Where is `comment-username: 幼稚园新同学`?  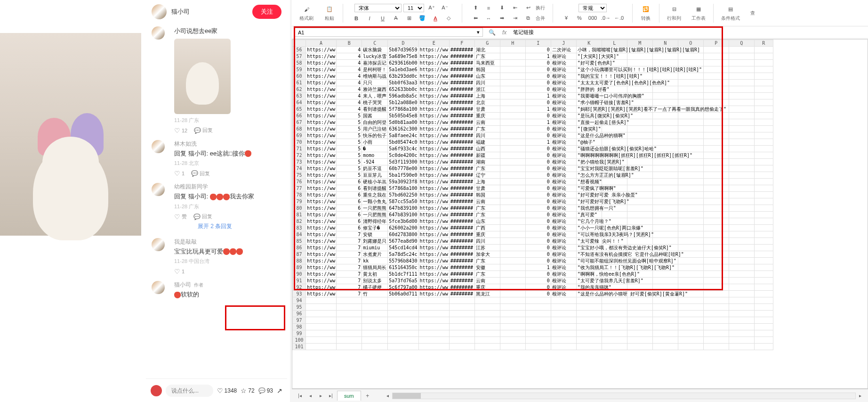 comment-username: 幼稚园新同学 is located at coordinates (228, 187).